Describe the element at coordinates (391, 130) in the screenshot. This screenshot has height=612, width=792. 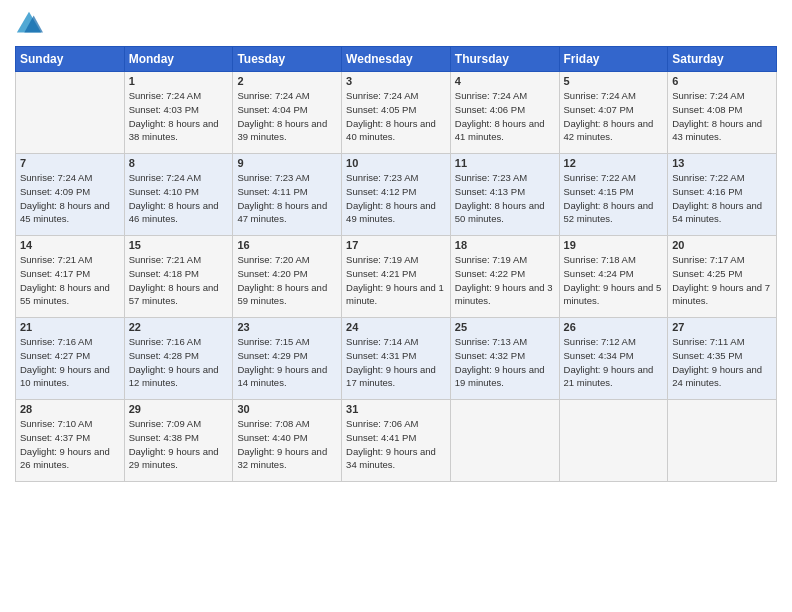
I see `daylight: Daylight: 8 hours and 40 minutes.` at that location.